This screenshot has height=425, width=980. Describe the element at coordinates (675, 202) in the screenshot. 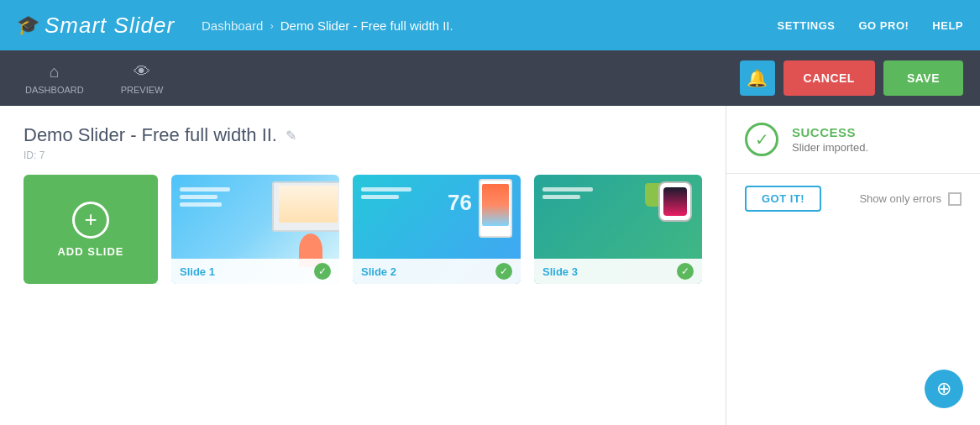

I see `slide3-watch-screen` at that location.